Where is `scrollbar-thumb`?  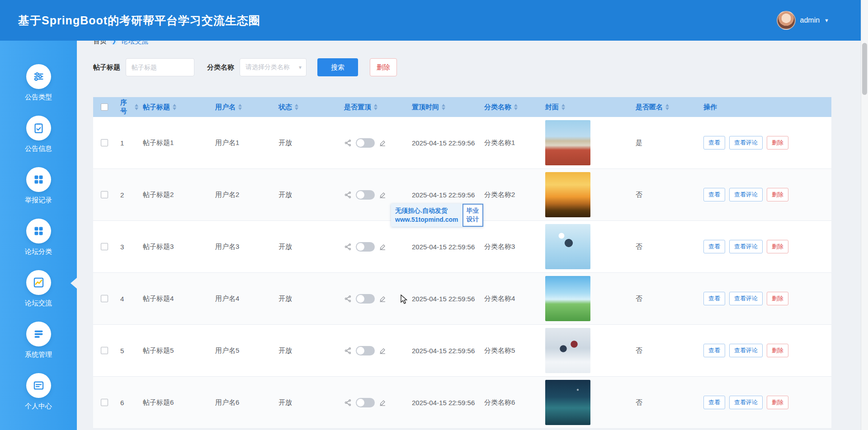 scrollbar-thumb is located at coordinates (864, 69).